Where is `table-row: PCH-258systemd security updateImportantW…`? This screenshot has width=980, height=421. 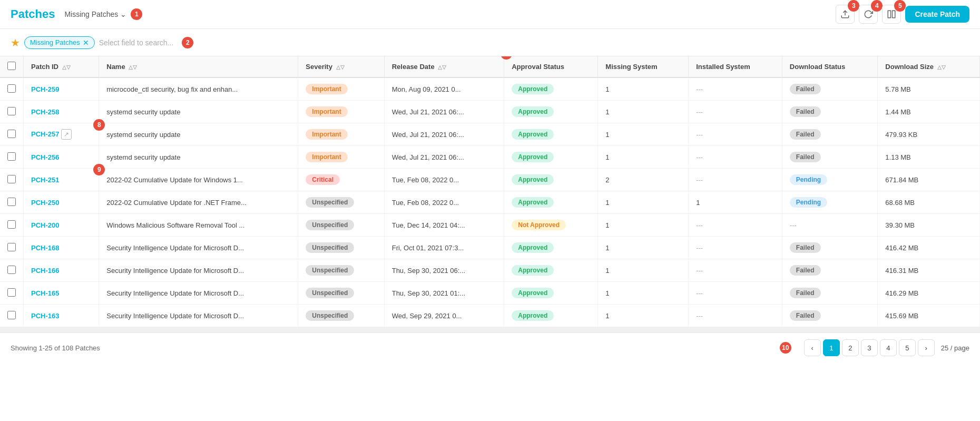
table-row: PCH-258systemd security updateImportantW… is located at coordinates (490, 112).